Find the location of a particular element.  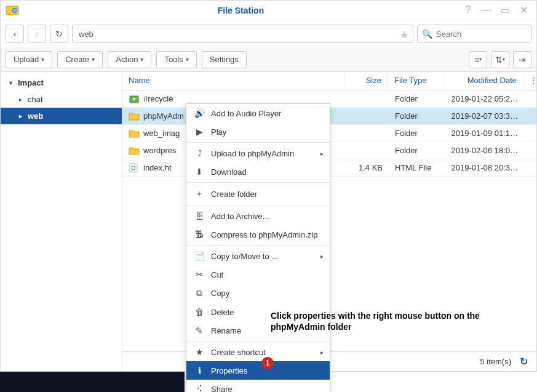

file-date: 2019-01-09 01:1… is located at coordinates (484, 133).